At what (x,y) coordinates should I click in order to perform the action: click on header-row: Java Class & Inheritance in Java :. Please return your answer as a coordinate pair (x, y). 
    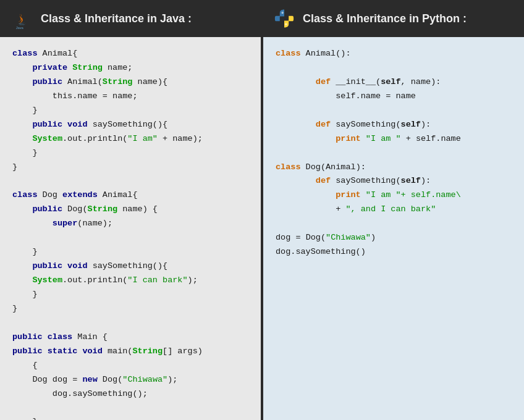
    Looking at the image, I should click on (262, 19).